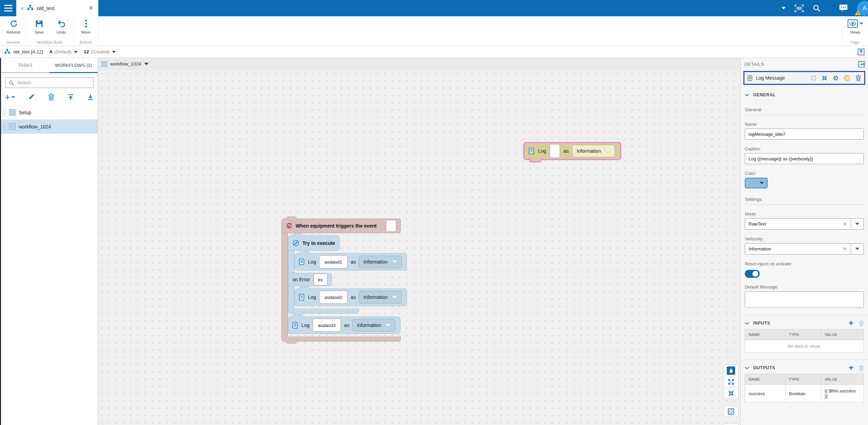 The width and height of the screenshot is (868, 425). What do you see at coordinates (13, 27) in the screenshot?
I see `refresh-button: Refresh` at bounding box center [13, 27].